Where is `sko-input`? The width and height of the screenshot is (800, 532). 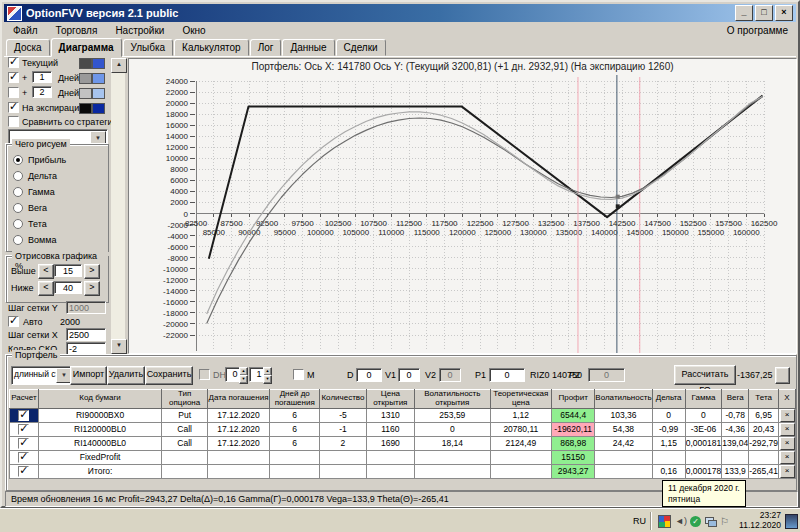 sko-input is located at coordinates (86, 348).